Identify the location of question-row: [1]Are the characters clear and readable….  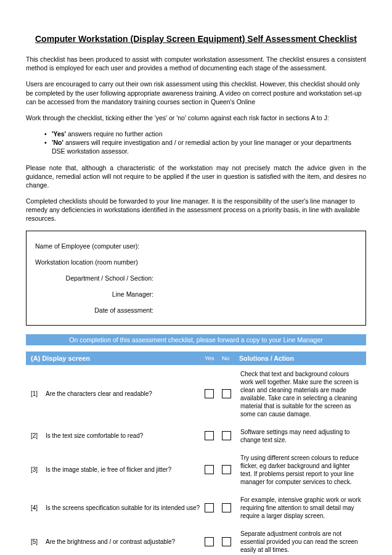
(196, 394).